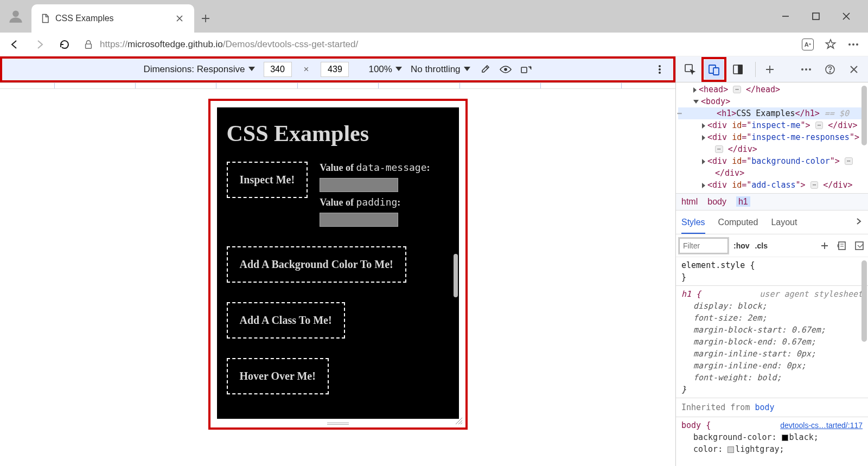 This screenshot has width=868, height=466. What do you see at coordinates (864, 138) in the screenshot?
I see `dom-scrollbar` at bounding box center [864, 138].